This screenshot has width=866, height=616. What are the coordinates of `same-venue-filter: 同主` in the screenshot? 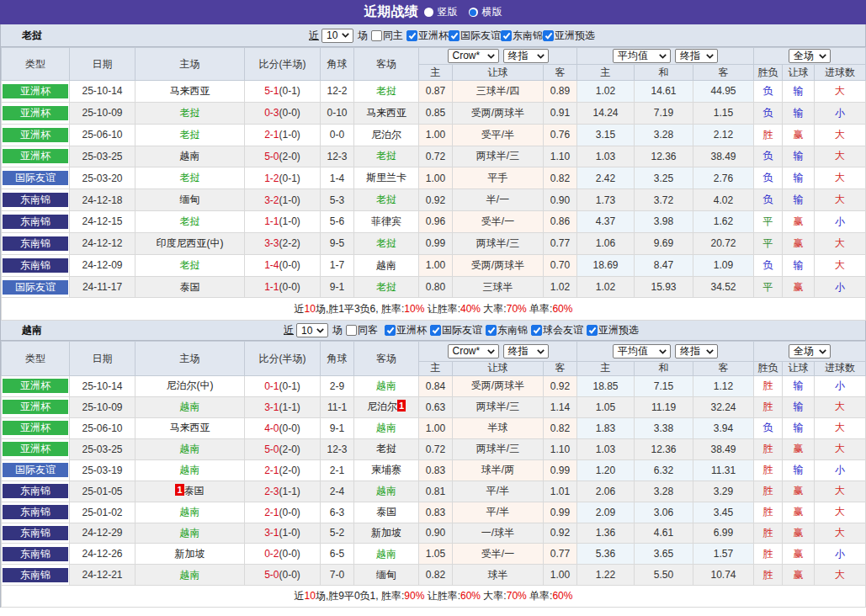 It's located at (387, 35).